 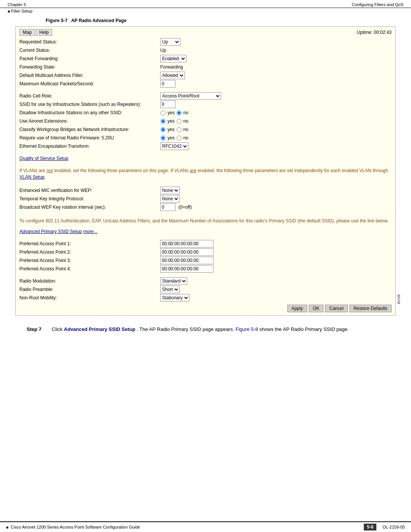 What do you see at coordinates (297, 308) in the screenshot?
I see `apply-button: Apply` at bounding box center [297, 308].